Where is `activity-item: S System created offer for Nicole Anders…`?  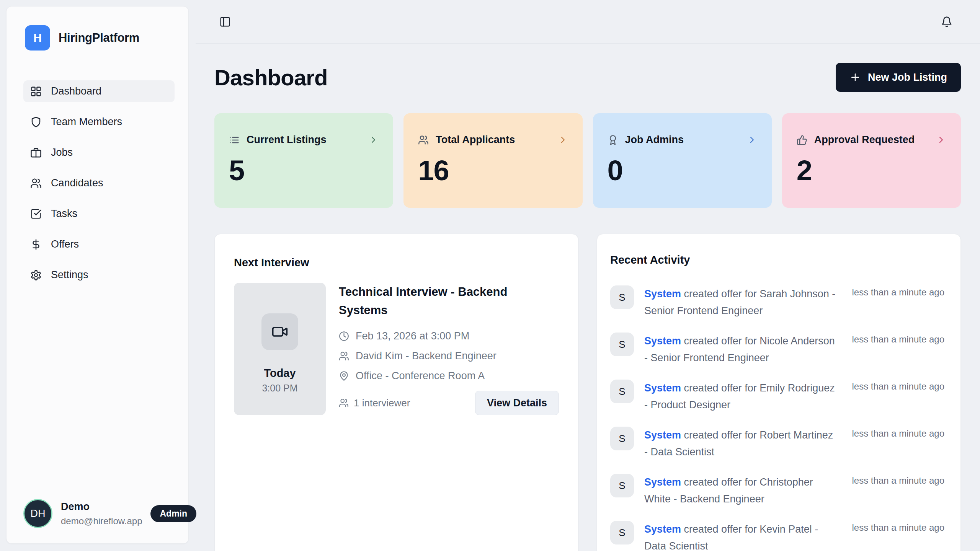 activity-item: S System created offer for Nicole Anders… is located at coordinates (777, 349).